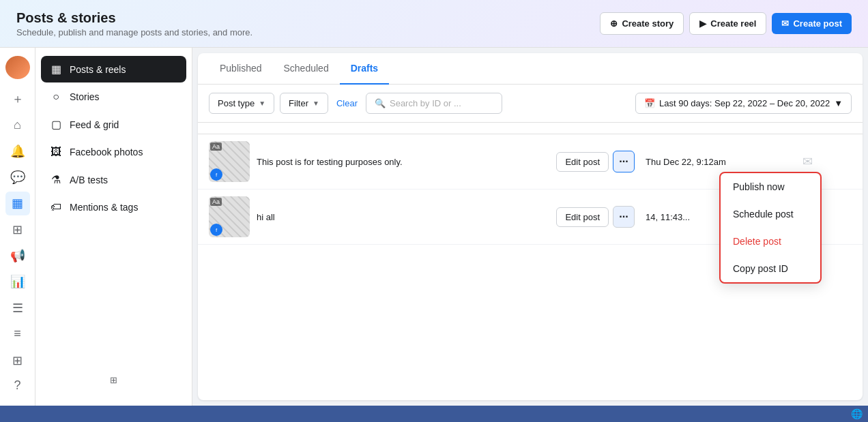 Image resolution: width=868 pixels, height=422 pixels. Describe the element at coordinates (18, 256) in the screenshot. I see `megaphone-icon: 📢` at that location.